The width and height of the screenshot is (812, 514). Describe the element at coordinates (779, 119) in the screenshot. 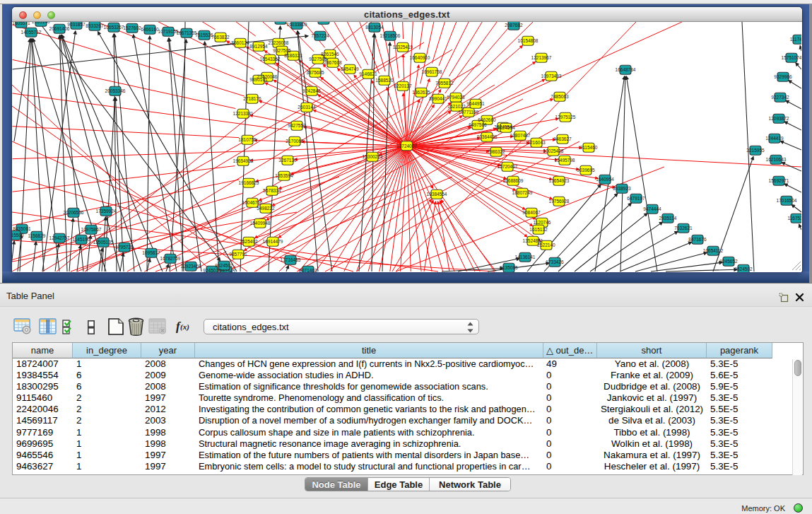

I see `svg-text: 12093872` at that location.